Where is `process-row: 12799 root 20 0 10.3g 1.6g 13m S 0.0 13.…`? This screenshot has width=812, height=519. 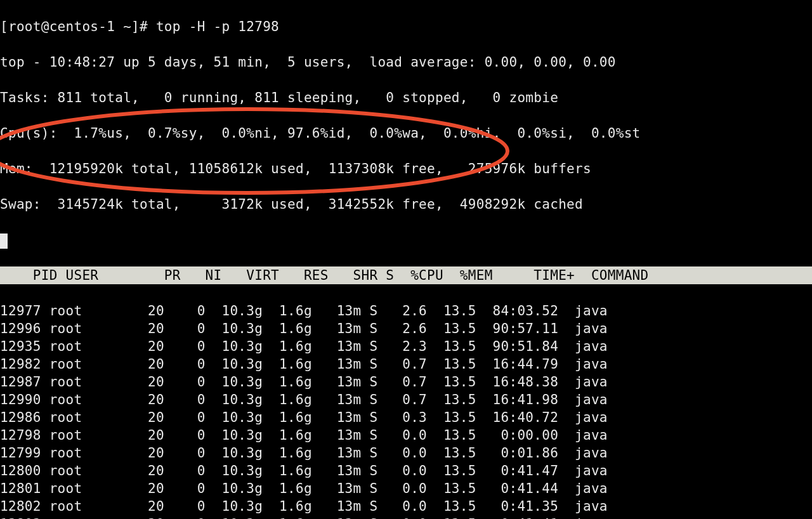 process-row: 12799 root 20 0 10.3g 1.6g 13m S 0.0 13.… is located at coordinates (406, 453).